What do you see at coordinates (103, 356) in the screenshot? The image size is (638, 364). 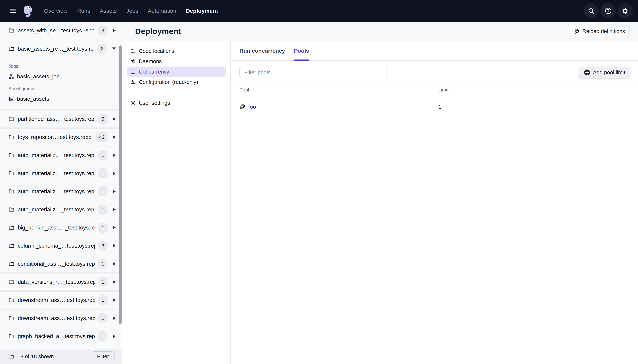 I see `filter-button: Filter` at bounding box center [103, 356].